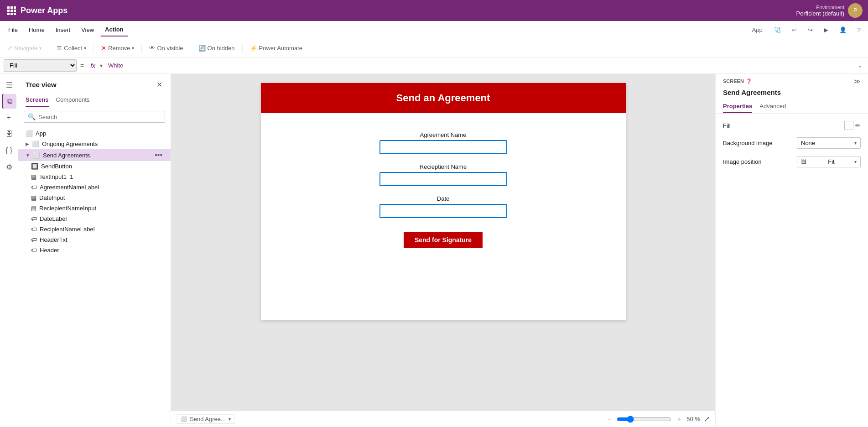 The height and width of the screenshot is (427, 868). What do you see at coordinates (434, 48) in the screenshot?
I see `action-toolbar: ↗ Navigate ▾ ☰ Collect ▾ ✕ Remove ▾ 👁 On…` at bounding box center [434, 48].